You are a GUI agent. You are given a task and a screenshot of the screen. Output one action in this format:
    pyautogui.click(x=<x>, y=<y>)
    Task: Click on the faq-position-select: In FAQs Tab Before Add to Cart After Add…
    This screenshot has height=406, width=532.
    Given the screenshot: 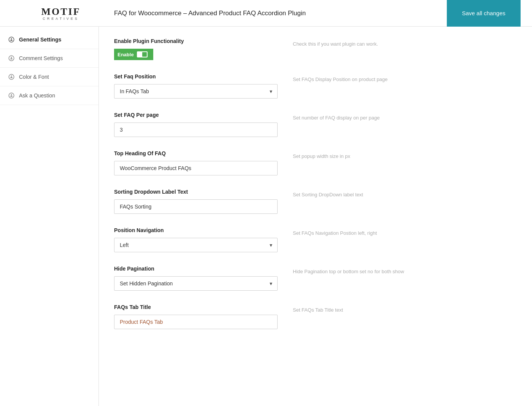 What is the action you would take?
    pyautogui.click(x=196, y=91)
    